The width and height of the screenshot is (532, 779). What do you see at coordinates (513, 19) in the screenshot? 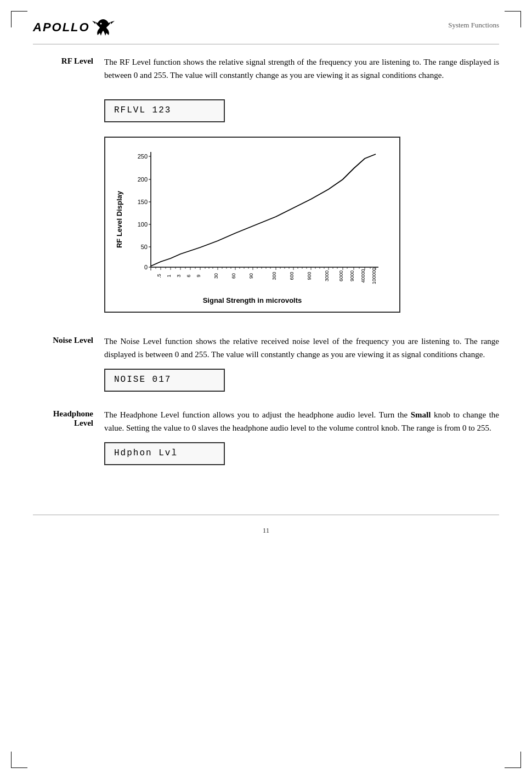
I see `corner-mark-top-right` at bounding box center [513, 19].